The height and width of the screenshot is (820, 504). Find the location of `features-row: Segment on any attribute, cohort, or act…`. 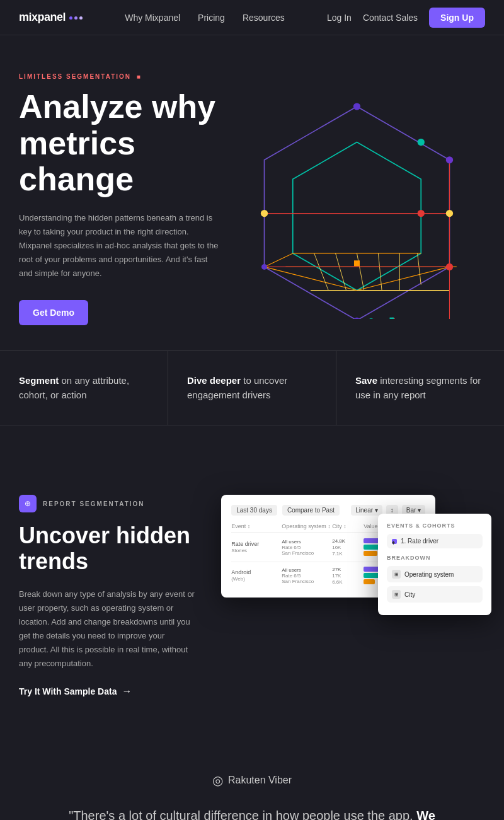

features-row: Segment on any attribute, cohort, or act… is located at coordinates (252, 388).